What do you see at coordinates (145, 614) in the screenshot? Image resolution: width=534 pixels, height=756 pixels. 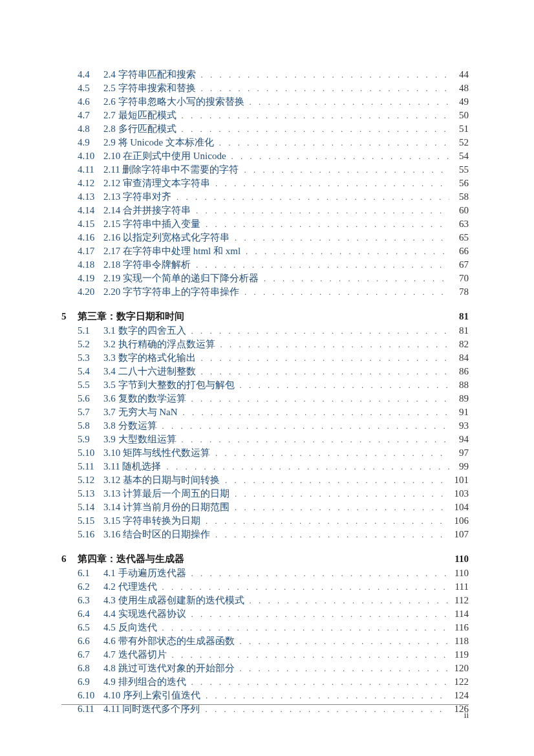 I see `entry-title: 4.4 实现迭代器协议` at bounding box center [145, 614].